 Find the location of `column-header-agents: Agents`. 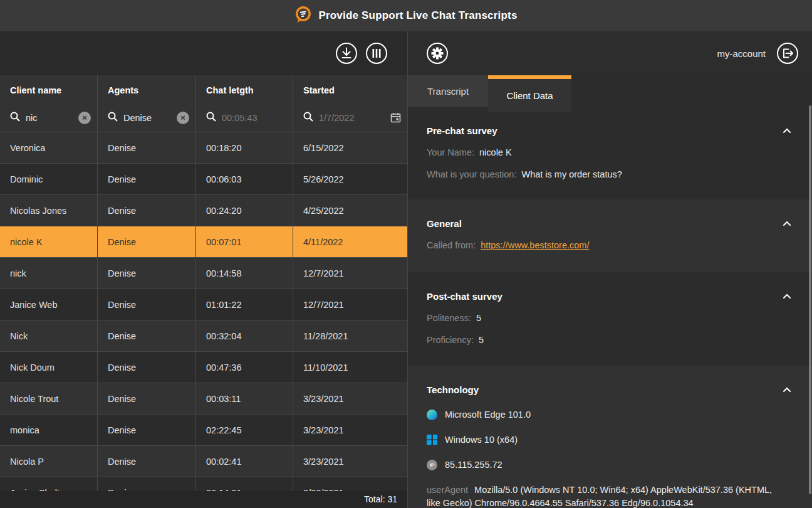

column-header-agents: Agents is located at coordinates (147, 85).